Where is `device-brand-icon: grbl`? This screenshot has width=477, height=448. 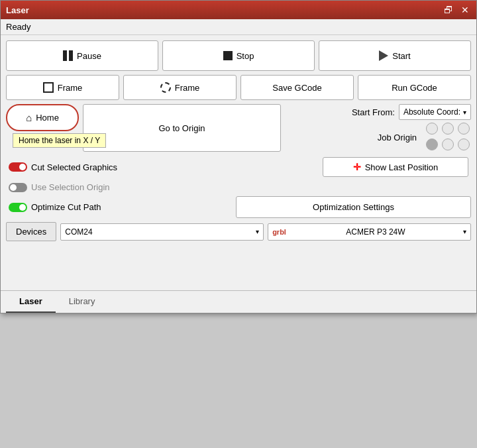 device-brand-icon: grbl is located at coordinates (280, 232).